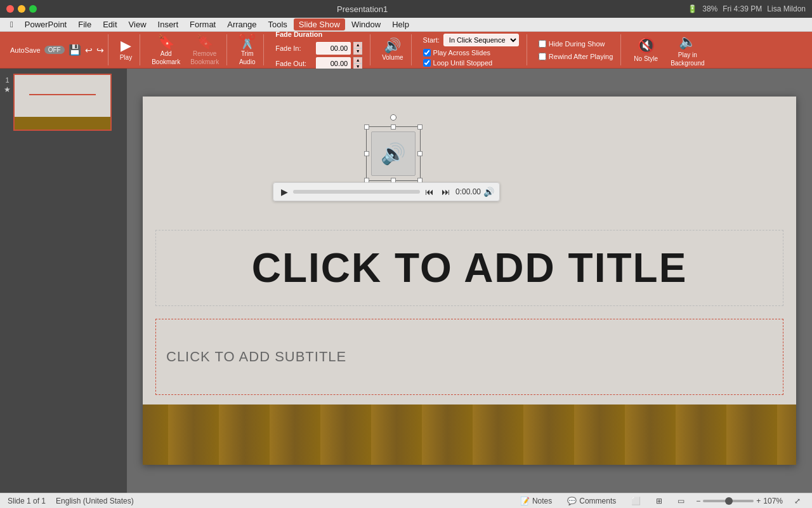  Describe the element at coordinates (636, 501) in the screenshot. I see `normal-view-button: ⬜` at that location.